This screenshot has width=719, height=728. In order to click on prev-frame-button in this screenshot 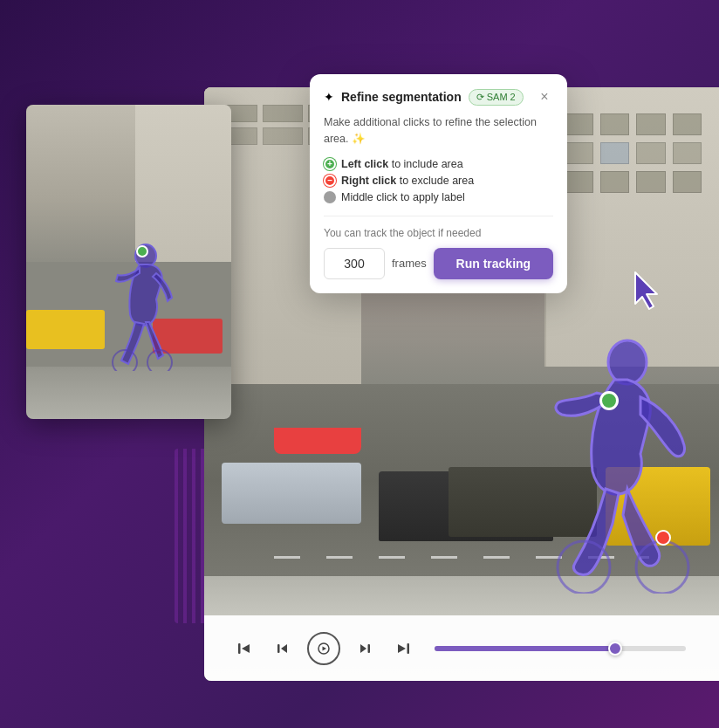, I will do `click(283, 649)`.